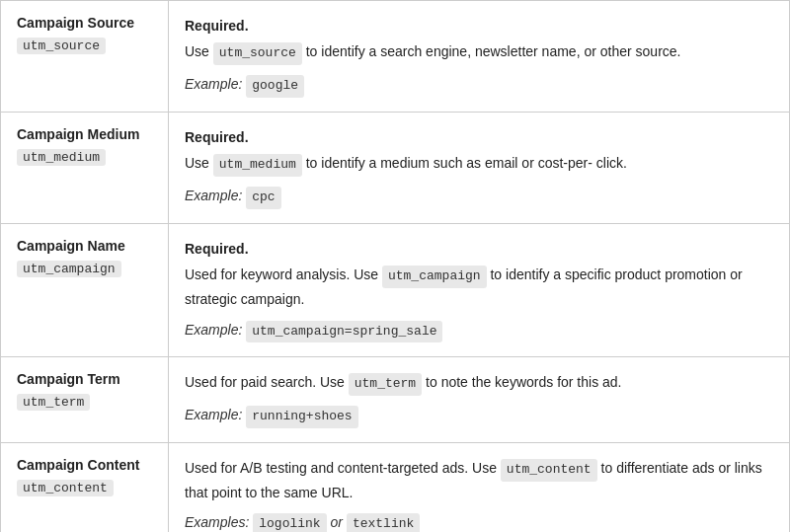 Image resolution: width=790 pixels, height=532 pixels. What do you see at coordinates (479, 85) in the screenshot?
I see `param-example: Example: google` at bounding box center [479, 85].